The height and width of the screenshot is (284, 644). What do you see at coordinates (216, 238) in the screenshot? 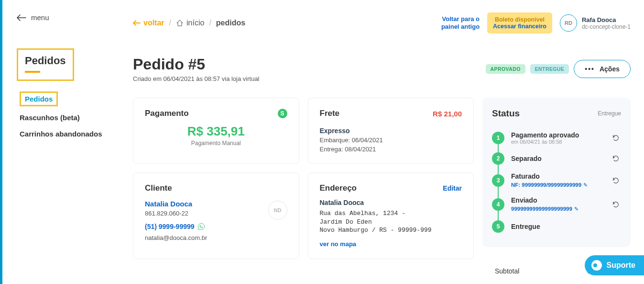
I see `client-email: natalia@dooca.com.br` at bounding box center [216, 238].